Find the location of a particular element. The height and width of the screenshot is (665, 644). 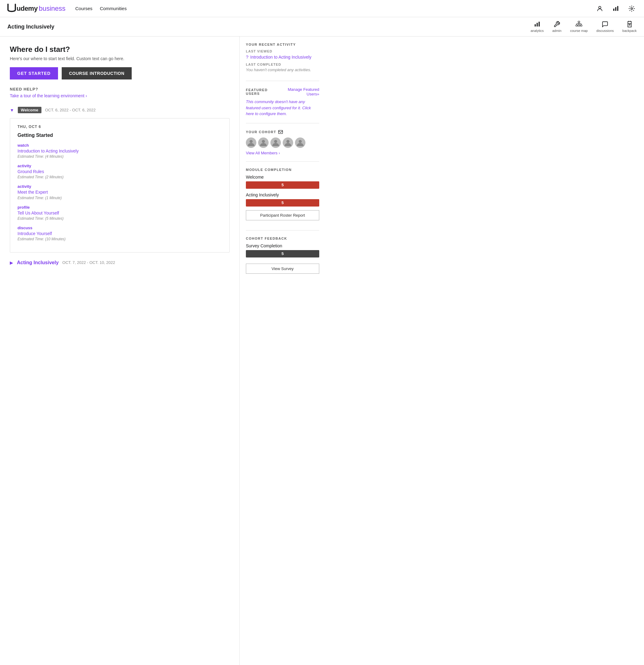

discussions-icon-label: discussions is located at coordinates (605, 31).